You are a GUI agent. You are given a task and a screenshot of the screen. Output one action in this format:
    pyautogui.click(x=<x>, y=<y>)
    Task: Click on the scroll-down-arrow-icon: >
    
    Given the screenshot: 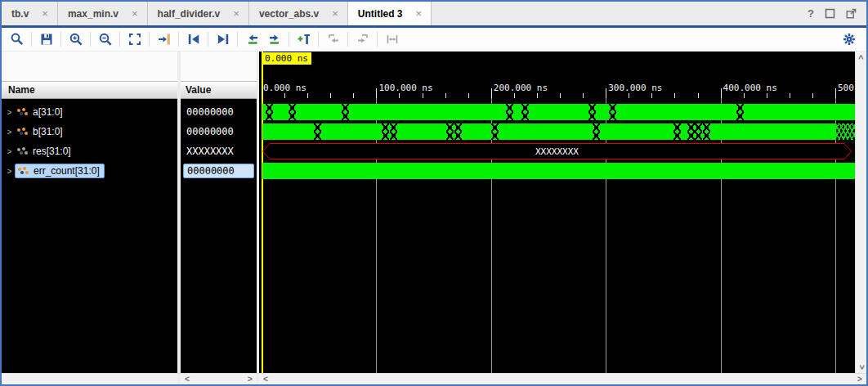 What is the action you would take?
    pyautogui.click(x=861, y=367)
    